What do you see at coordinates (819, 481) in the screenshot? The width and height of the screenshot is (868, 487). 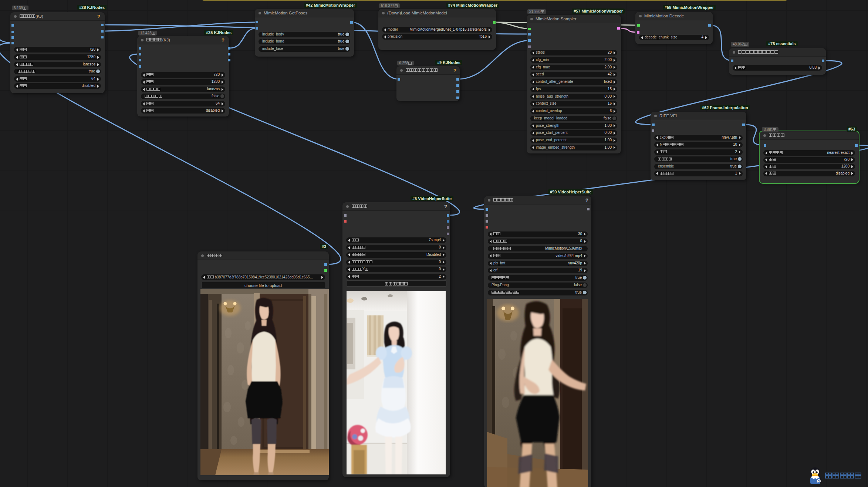 I see `svg-text: Q` at bounding box center [819, 481].